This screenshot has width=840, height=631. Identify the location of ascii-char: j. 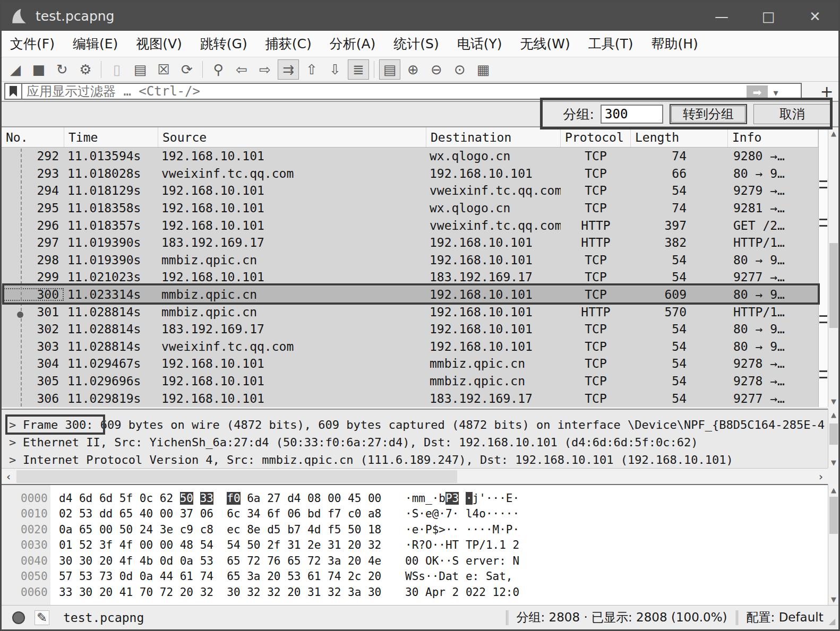
(476, 498).